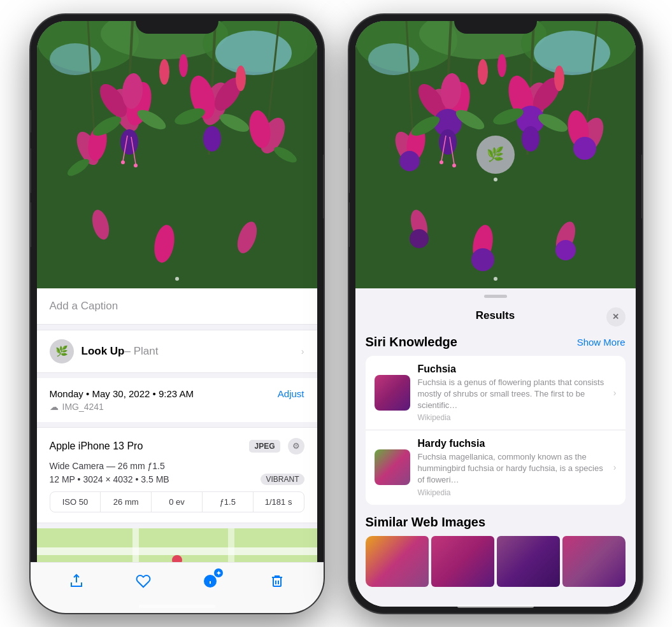  What do you see at coordinates (512, 468) in the screenshot?
I see `hardy-description: Fuchsia magellanica, commonly known as t…` at bounding box center [512, 468].